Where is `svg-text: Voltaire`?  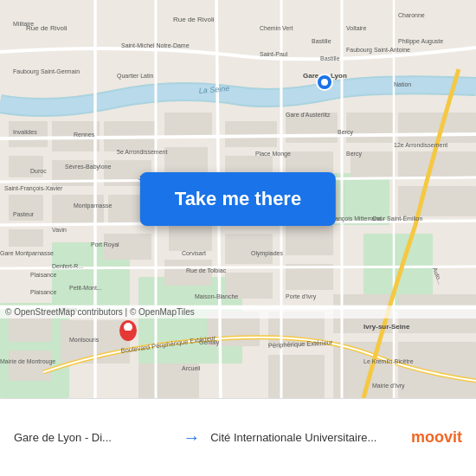 svg-text: Voltaire is located at coordinates (357, 28).